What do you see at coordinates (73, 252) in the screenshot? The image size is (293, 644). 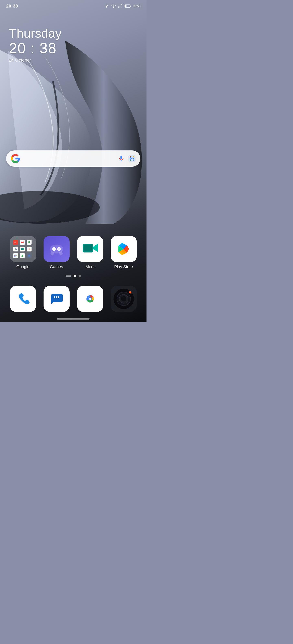 I see `app-grid: G` at bounding box center [73, 252].